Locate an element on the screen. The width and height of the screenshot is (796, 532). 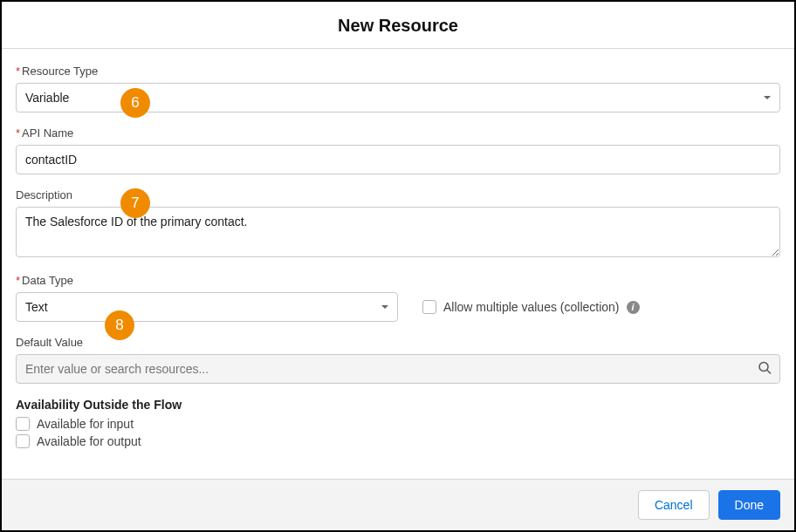
api-name-input is located at coordinates (398, 160).